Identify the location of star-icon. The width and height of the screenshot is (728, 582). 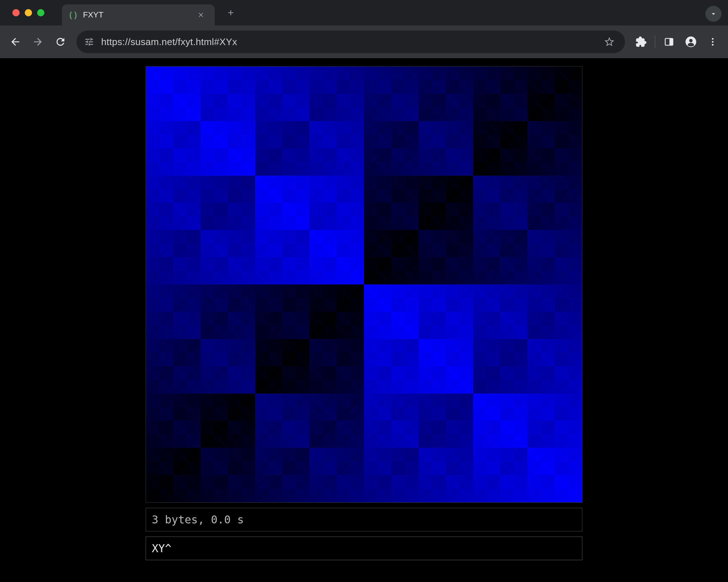
(609, 42).